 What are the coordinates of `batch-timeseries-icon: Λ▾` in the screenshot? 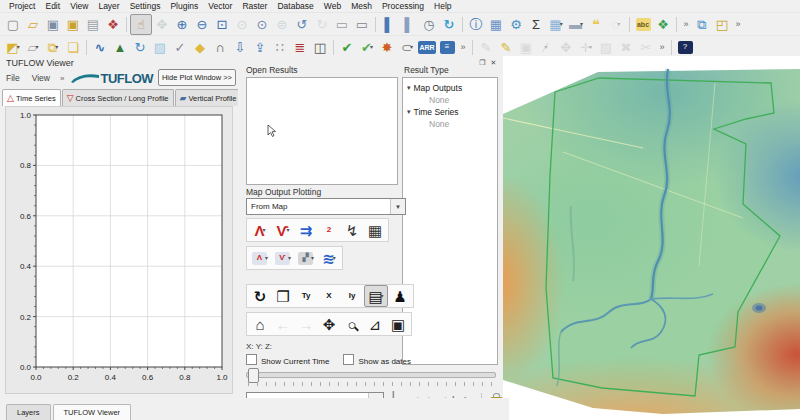 It's located at (260, 258).